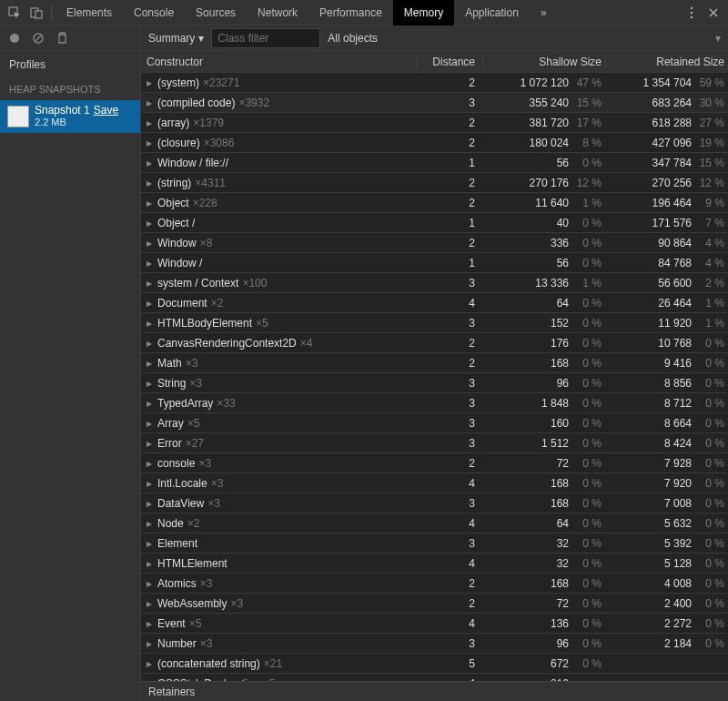  I want to click on table-row: (closure)×30862180 0248 %427 09619 %, so click(435, 143).